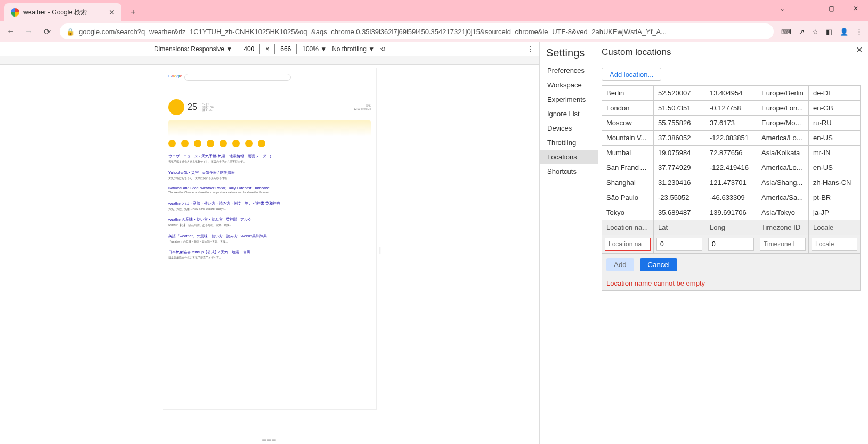 This screenshot has width=868, height=444. What do you see at coordinates (64, 13) in the screenshot?
I see `tab-title: weather - Google 検索` at bounding box center [64, 13].